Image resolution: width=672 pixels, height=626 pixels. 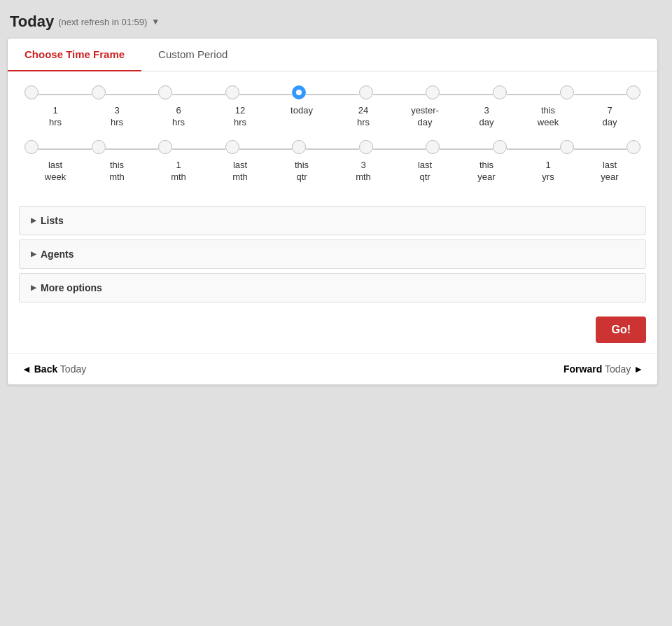 What do you see at coordinates (567, 92) in the screenshot?
I see `radio-thisweek` at bounding box center [567, 92].